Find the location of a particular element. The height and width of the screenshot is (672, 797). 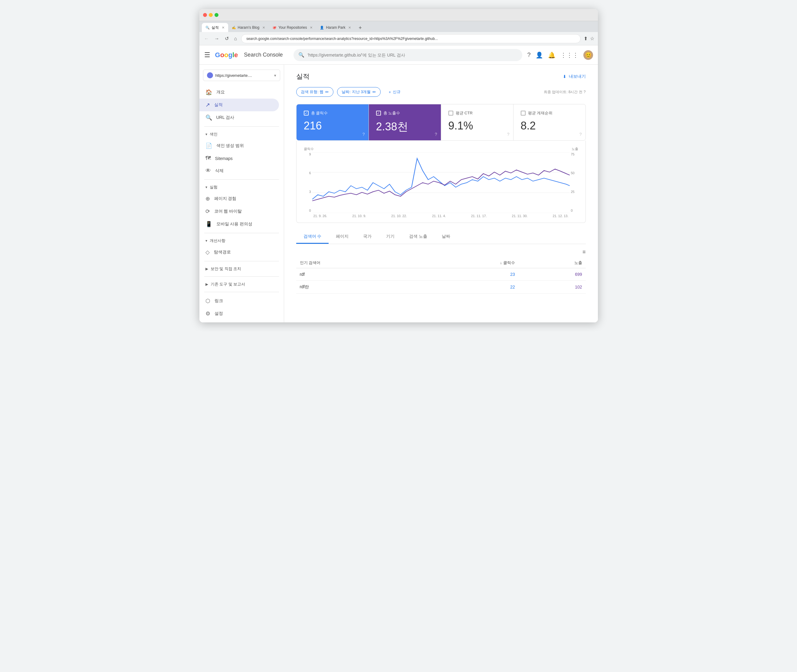

forward-button: → is located at coordinates (217, 39).